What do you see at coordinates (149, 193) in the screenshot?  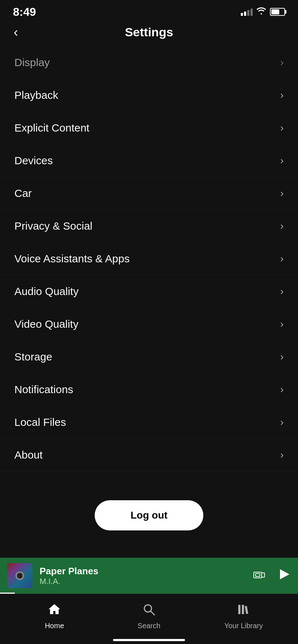 I see `settings-item-car: Car ›` at bounding box center [149, 193].